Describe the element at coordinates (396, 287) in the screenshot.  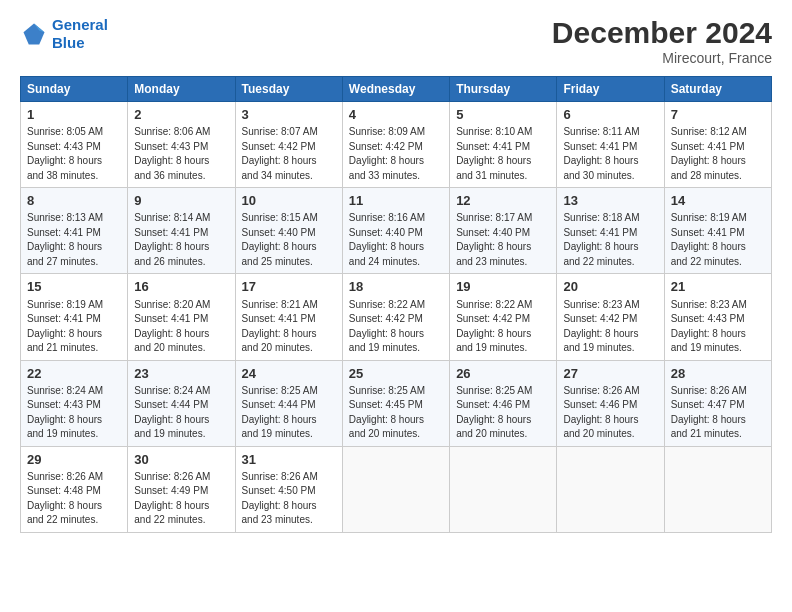
I see `day-number: 18` at that location.